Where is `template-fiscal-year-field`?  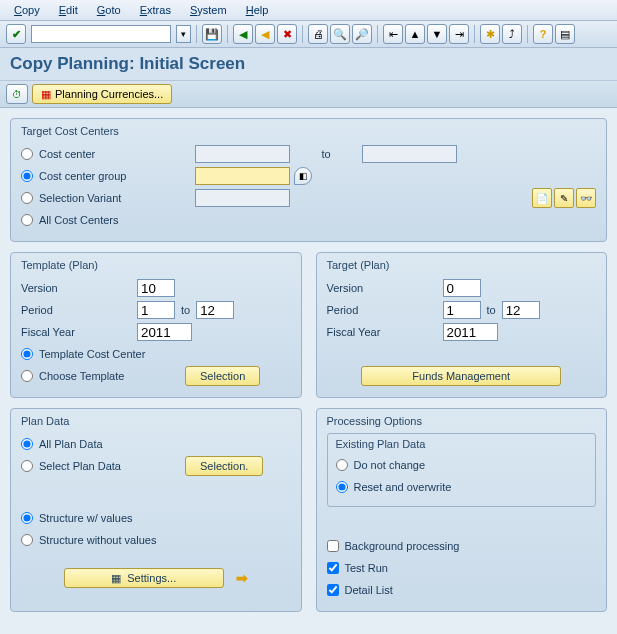 template-fiscal-year-field is located at coordinates (164, 332).